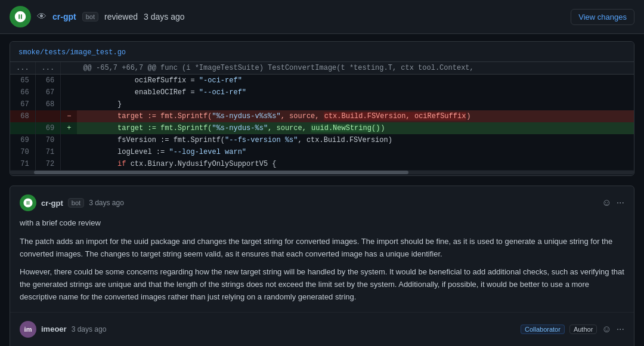 Image resolution: width=644 pixels, height=346 pixels. Describe the element at coordinates (64, 17) in the screenshot. I see `reviewer-link: cr-gpt` at that location.